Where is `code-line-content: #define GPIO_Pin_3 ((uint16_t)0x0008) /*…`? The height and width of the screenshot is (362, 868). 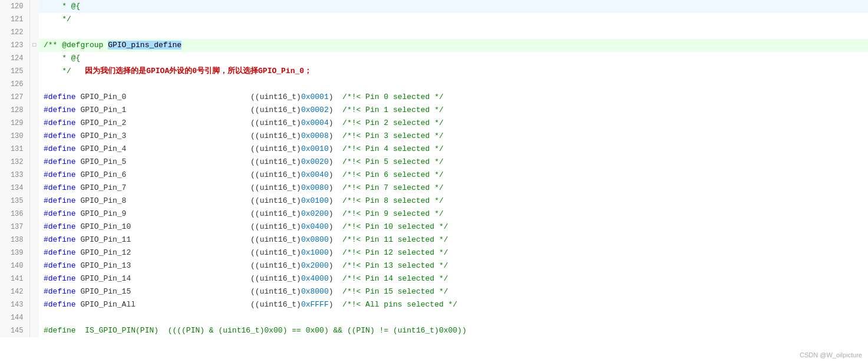
code-line-content: #define GPIO_Pin_3 ((uint16_t)0x0008) /*… is located at coordinates (454, 136).